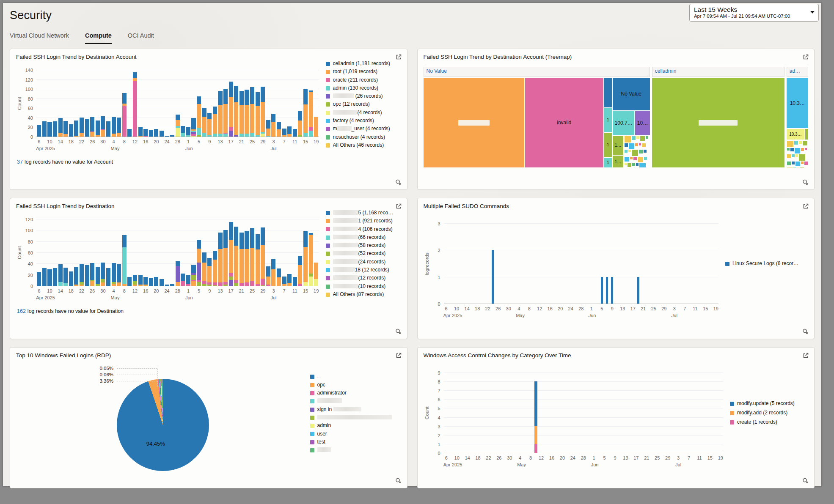 The width and height of the screenshot is (834, 504). What do you see at coordinates (797, 72) in the screenshot?
I see `treemap-group-header: ad…` at bounding box center [797, 72].